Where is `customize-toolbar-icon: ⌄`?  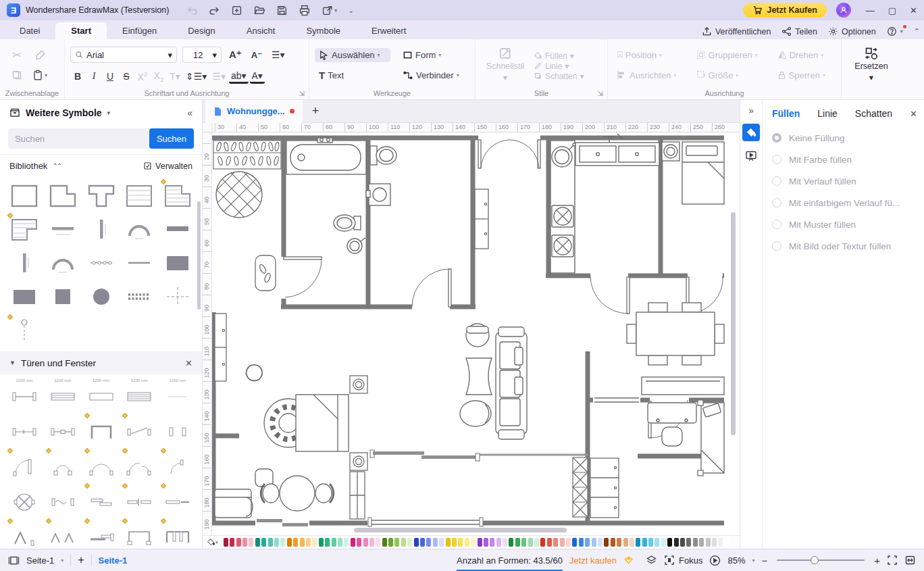
customize-toolbar-icon: ⌄ is located at coordinates (351, 11).